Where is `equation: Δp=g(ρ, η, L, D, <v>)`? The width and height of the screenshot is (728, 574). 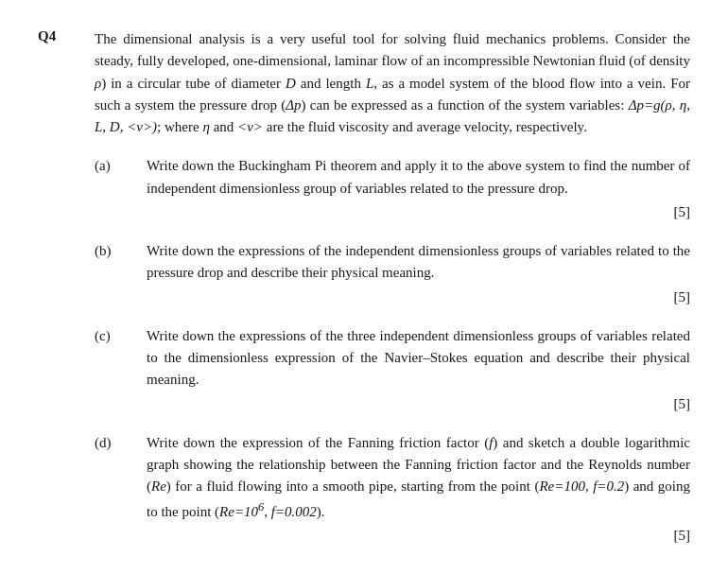 equation: Δp=g(ρ, η, L, D, <v>) is located at coordinates (392, 115).